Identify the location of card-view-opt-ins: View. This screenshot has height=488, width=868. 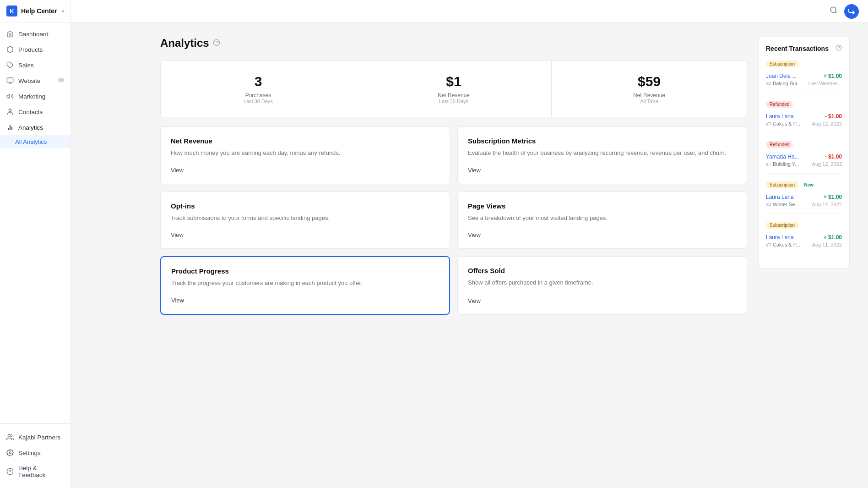
(305, 235).